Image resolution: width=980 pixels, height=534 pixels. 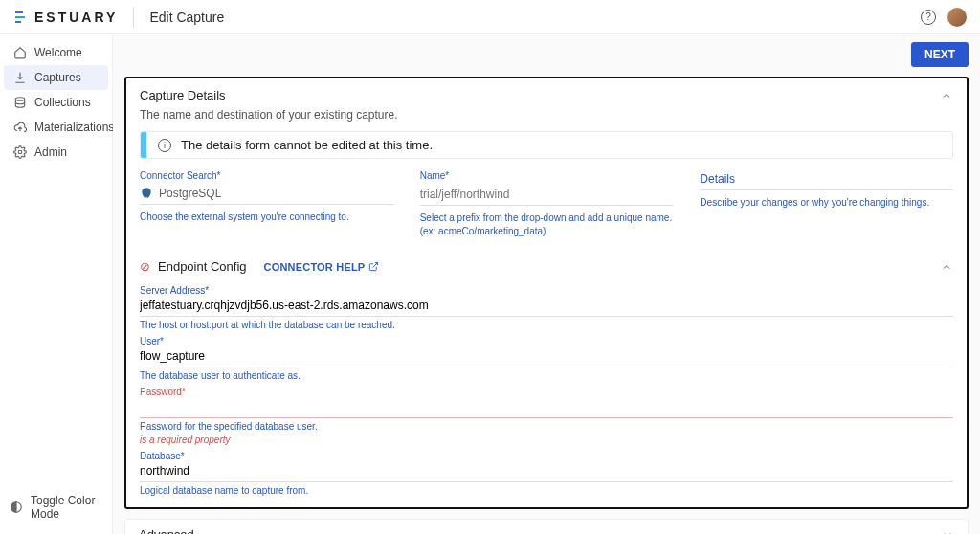 What do you see at coordinates (20, 53) in the screenshot?
I see `home-icon` at bounding box center [20, 53].